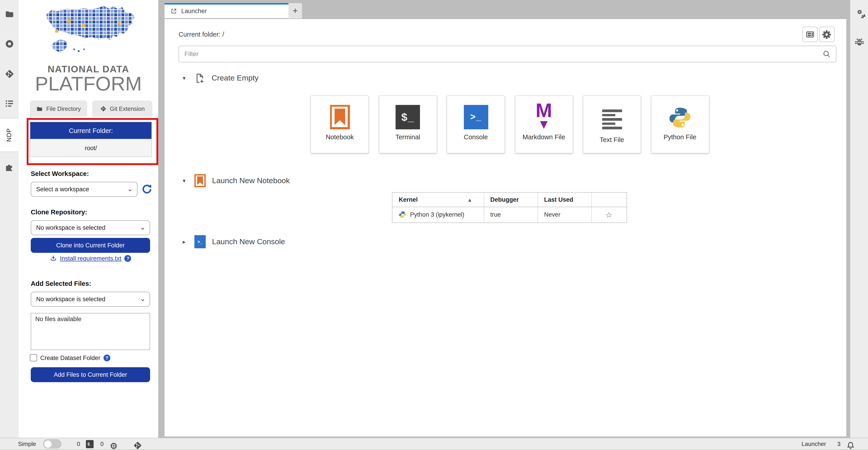 The height and width of the screenshot is (450, 868). I want to click on card-label: Python File, so click(680, 137).